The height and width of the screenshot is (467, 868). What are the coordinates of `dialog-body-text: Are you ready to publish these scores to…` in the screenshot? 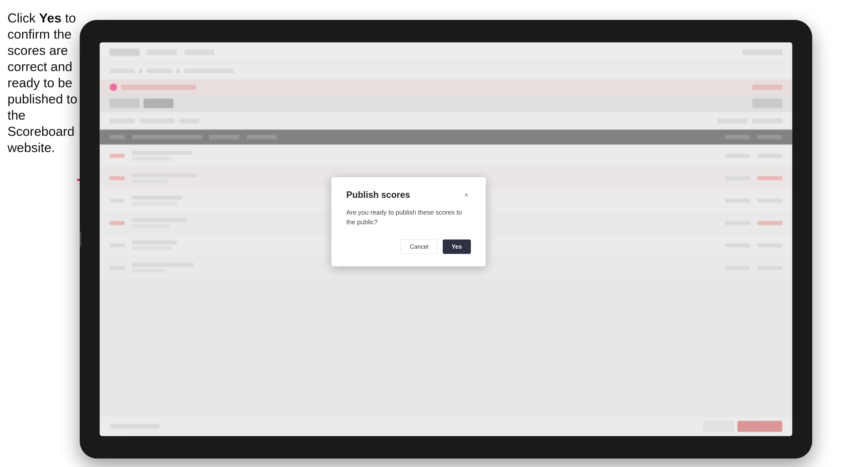 It's located at (408, 217).